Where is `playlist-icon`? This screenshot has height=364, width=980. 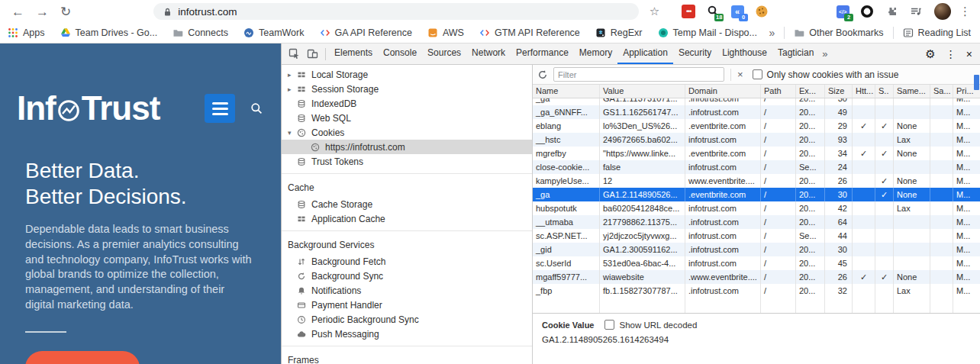 playlist-icon is located at coordinates (916, 11).